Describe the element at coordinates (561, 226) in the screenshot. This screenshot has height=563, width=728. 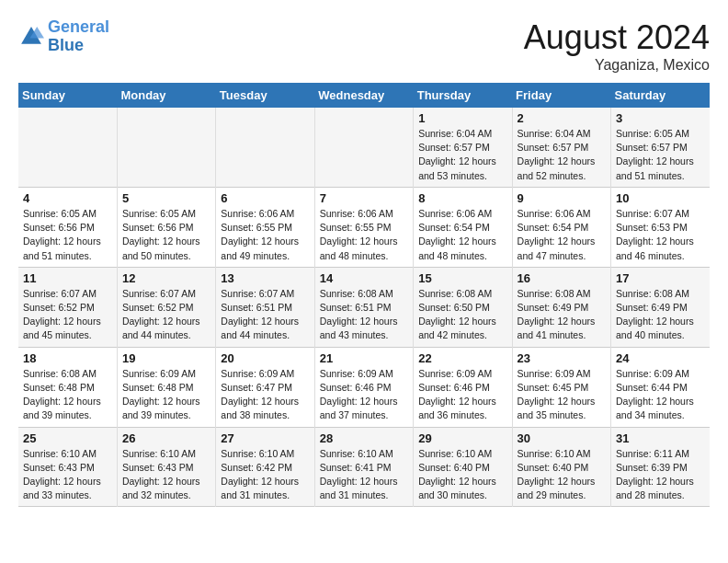
I see `calendar-cell: 9Sunrise: 6:06 AM Sunset: 6:54 PM Daylig…` at that location.